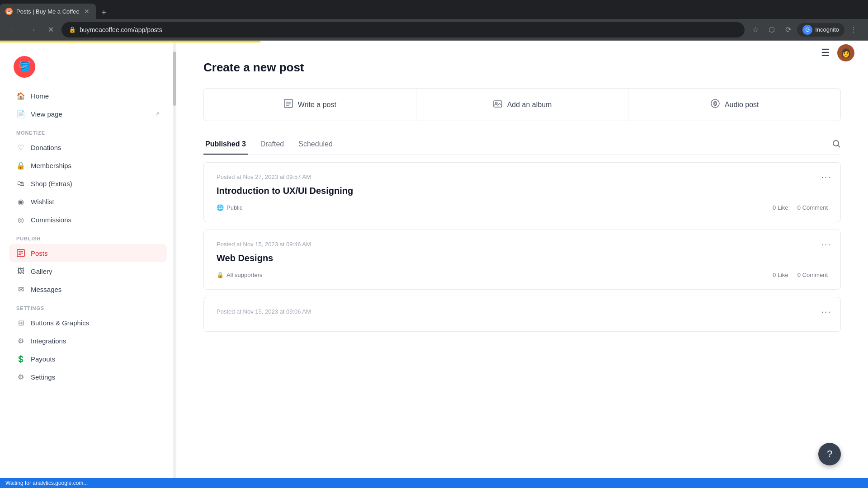 The width and height of the screenshot is (868, 488). I want to click on visibility-label: All supporters, so click(244, 275).